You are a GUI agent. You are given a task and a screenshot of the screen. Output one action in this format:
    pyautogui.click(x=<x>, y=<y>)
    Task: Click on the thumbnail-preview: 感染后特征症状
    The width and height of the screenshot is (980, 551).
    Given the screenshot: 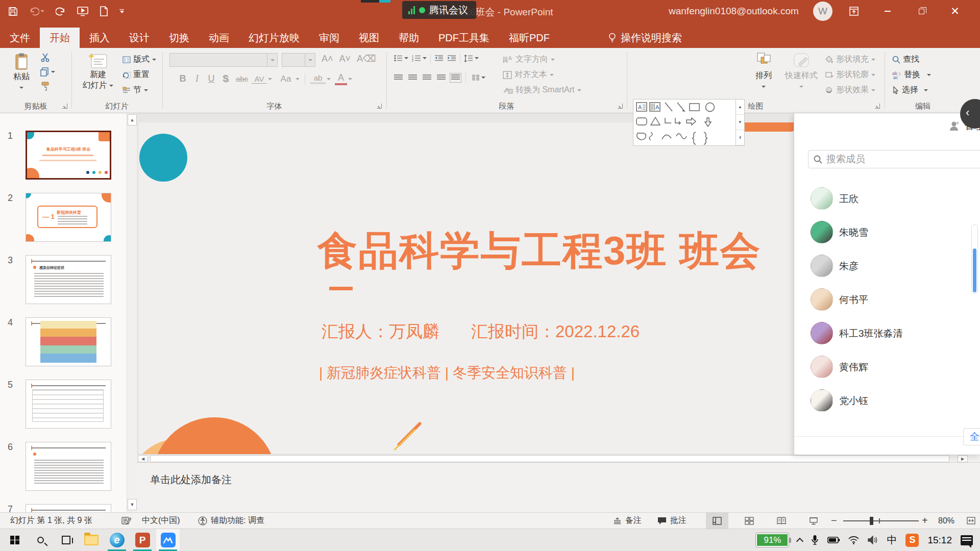 What is the action you would take?
    pyautogui.click(x=68, y=280)
    